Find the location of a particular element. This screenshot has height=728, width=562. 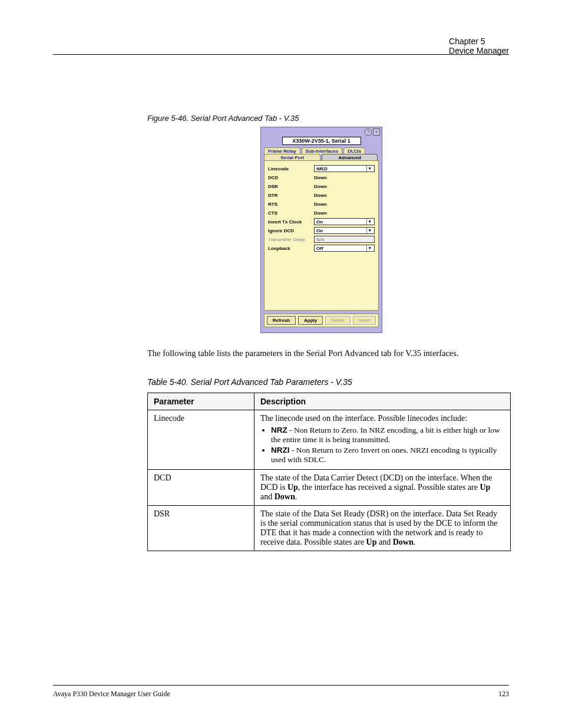

tab-content: Linecode NRZI ▾ DCD Down DSR Down DTR Do… is located at coordinates (322, 236).